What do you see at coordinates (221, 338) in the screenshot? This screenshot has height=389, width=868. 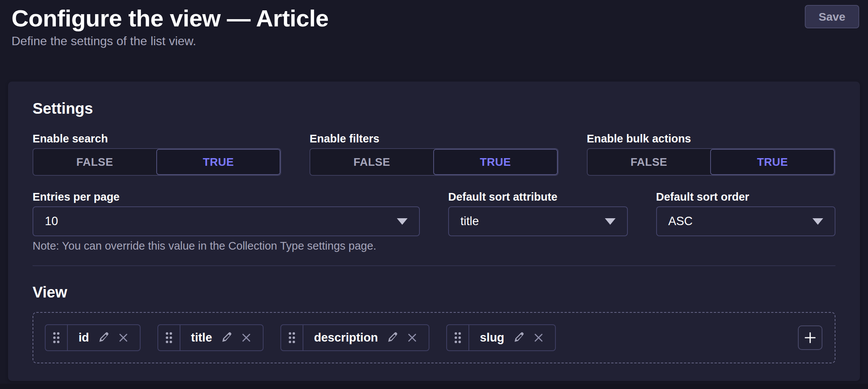 I see `chip-body: title` at bounding box center [221, 338].